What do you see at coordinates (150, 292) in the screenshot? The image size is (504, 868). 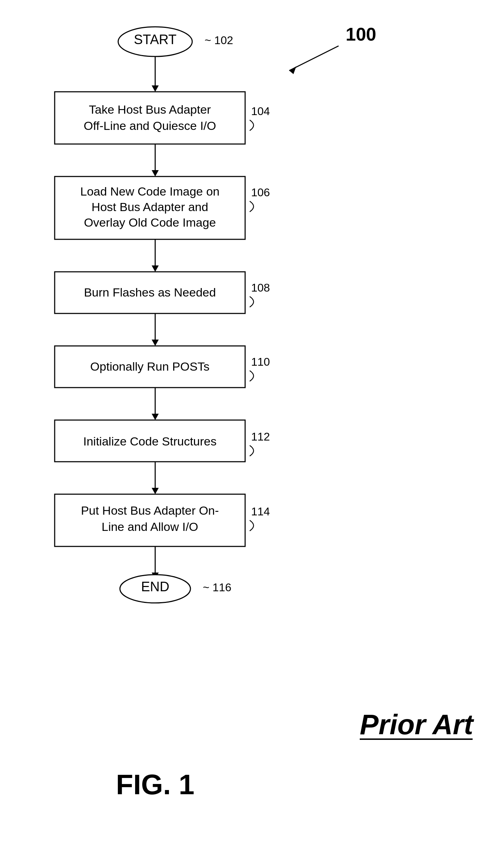 I see `step-108-label: Burn Flashes as Needed` at bounding box center [150, 292].